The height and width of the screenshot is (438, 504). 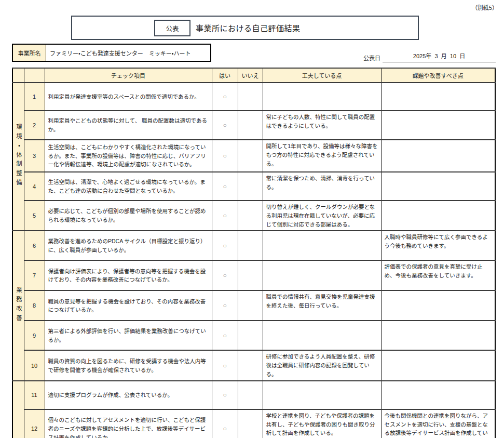 What do you see at coordinates (438, 75) in the screenshot?
I see `header-issues: 課題や改善すべき点` at bounding box center [438, 75].